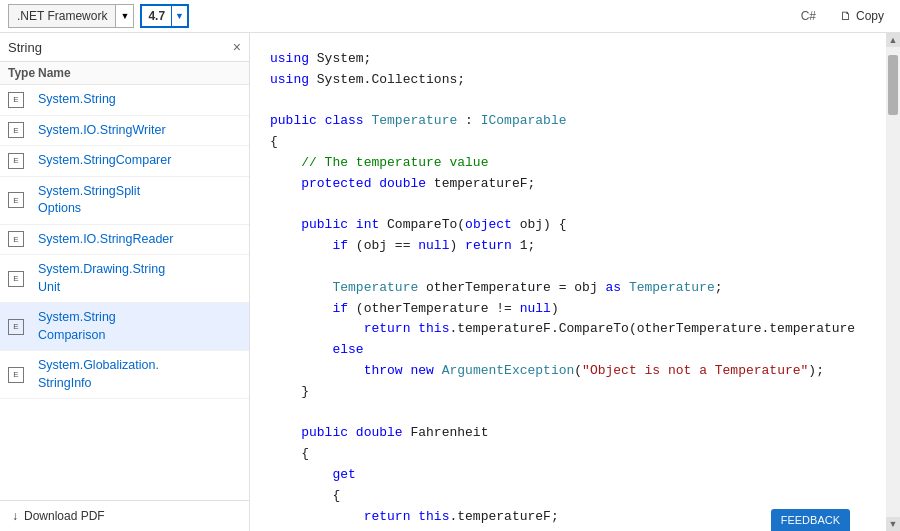 The height and width of the screenshot is (531, 900). What do you see at coordinates (124, 327) in the screenshot?
I see `list-item-active: E System.StringComparison` at bounding box center [124, 327].